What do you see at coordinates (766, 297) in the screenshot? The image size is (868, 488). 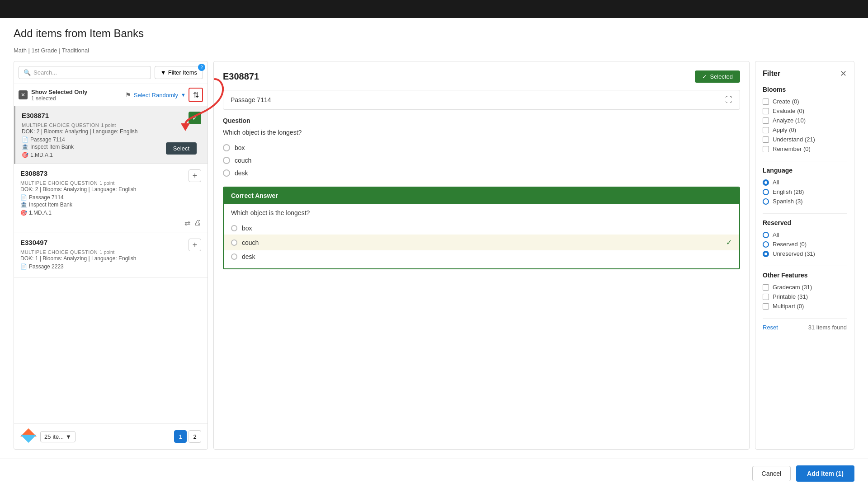 I see `checkbox-printable` at bounding box center [766, 297].